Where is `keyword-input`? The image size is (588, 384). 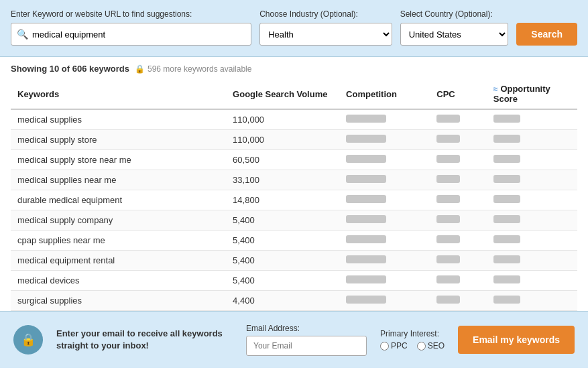
keyword-input is located at coordinates (139, 35).